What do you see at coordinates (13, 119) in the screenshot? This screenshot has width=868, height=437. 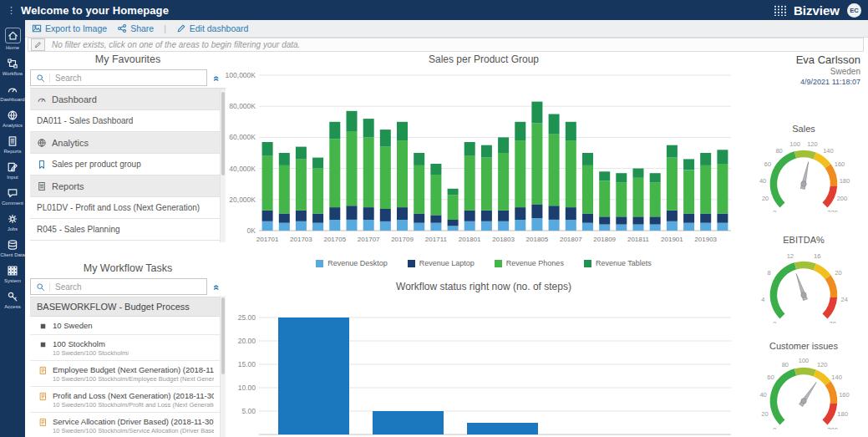 I see `sidebar-item-analytics: Analytics` at bounding box center [13, 119].